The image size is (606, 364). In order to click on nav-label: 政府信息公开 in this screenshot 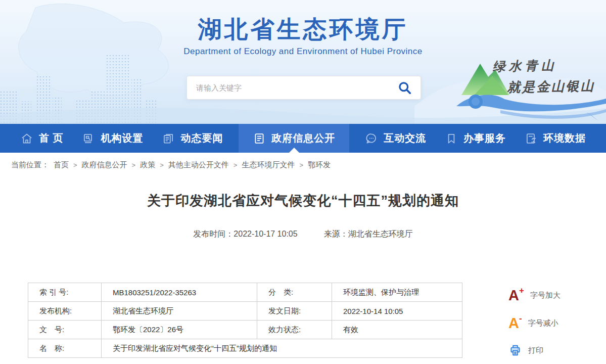, I will do `click(303, 139)`.